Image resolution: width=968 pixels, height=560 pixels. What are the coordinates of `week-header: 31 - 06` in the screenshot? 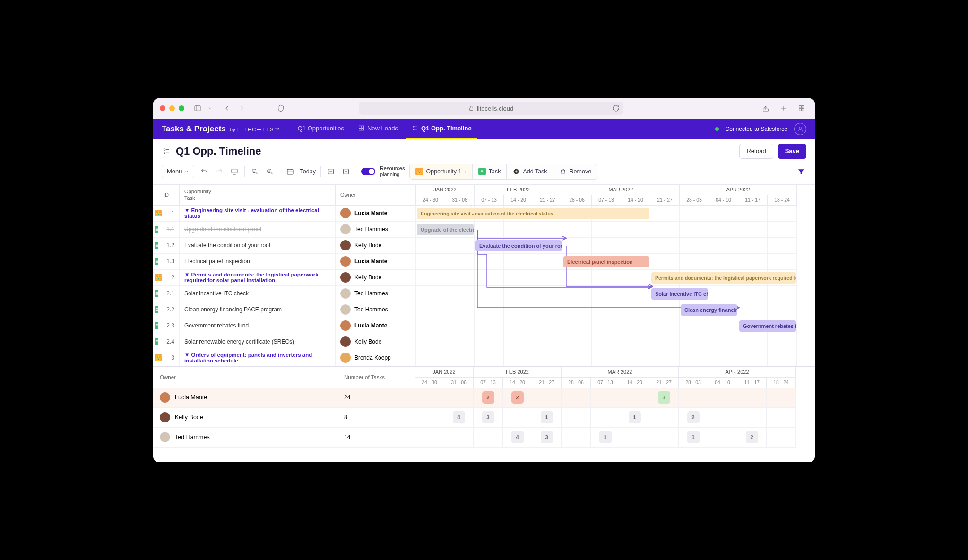 It's located at (460, 200).